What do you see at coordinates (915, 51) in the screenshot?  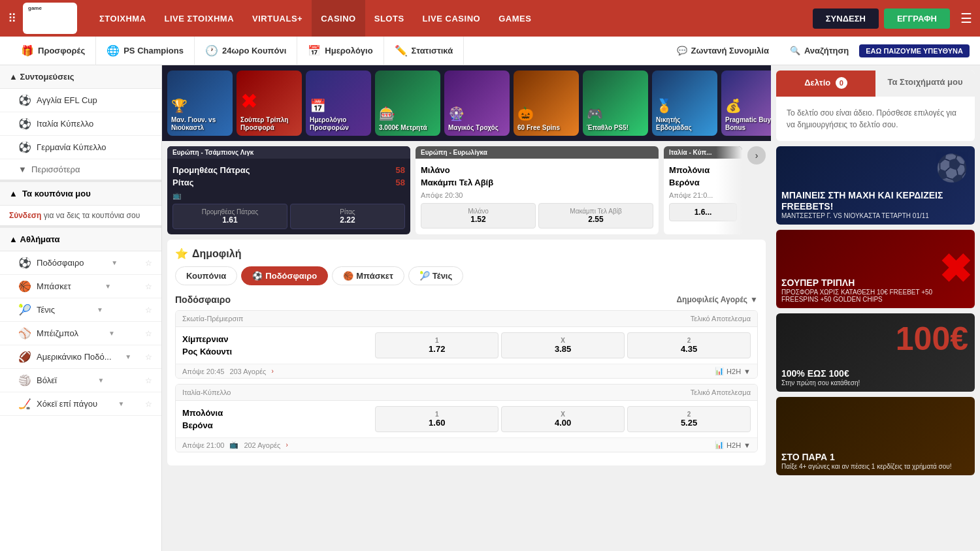 I see `eao-badge: ΕΑΩ ΠΑΙΖΟΥΜΕ ΥΠΕΥΘΥΝΑ` at bounding box center [915, 51].